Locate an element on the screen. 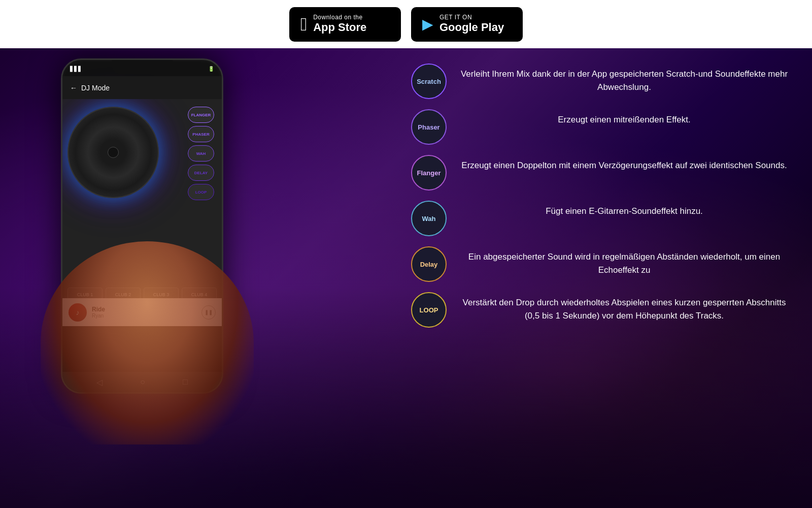  google-play-small-text: GET IT ON is located at coordinates (472, 17).